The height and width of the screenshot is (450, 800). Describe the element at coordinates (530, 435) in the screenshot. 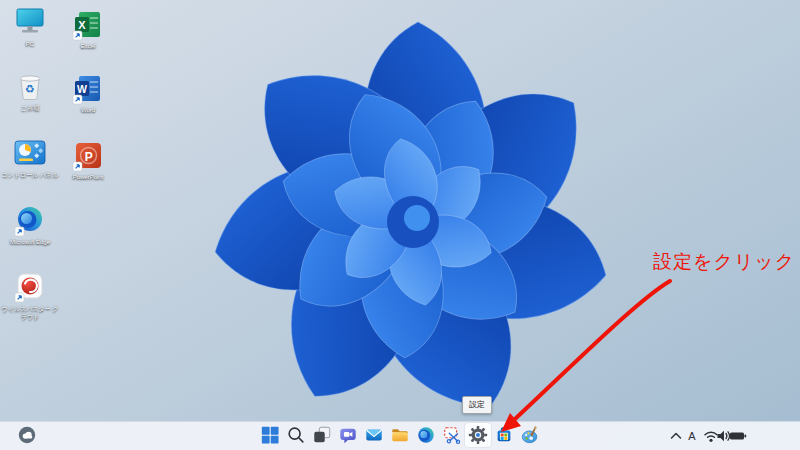

I see `paint-button` at that location.